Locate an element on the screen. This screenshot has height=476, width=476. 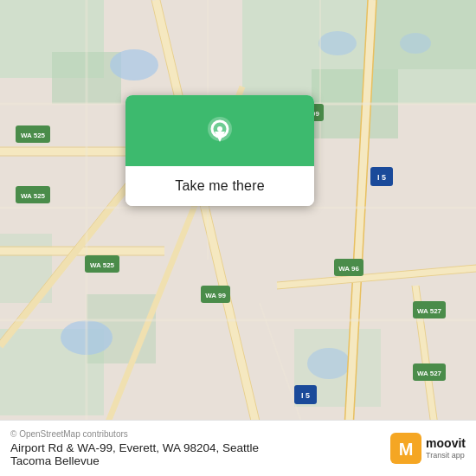
moovit-tagline: Transit app is located at coordinates (446, 455).